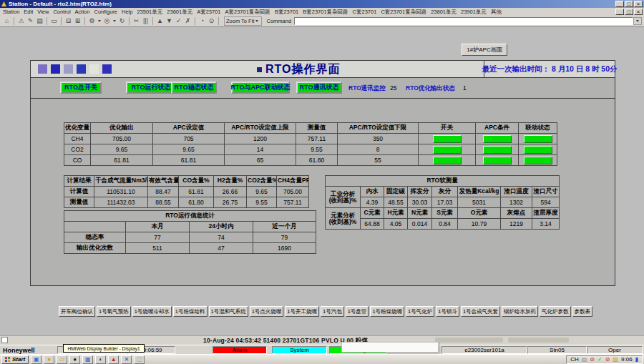 The width and height of the screenshot is (644, 364). I want to click on menu-station: Station, so click(11, 11).